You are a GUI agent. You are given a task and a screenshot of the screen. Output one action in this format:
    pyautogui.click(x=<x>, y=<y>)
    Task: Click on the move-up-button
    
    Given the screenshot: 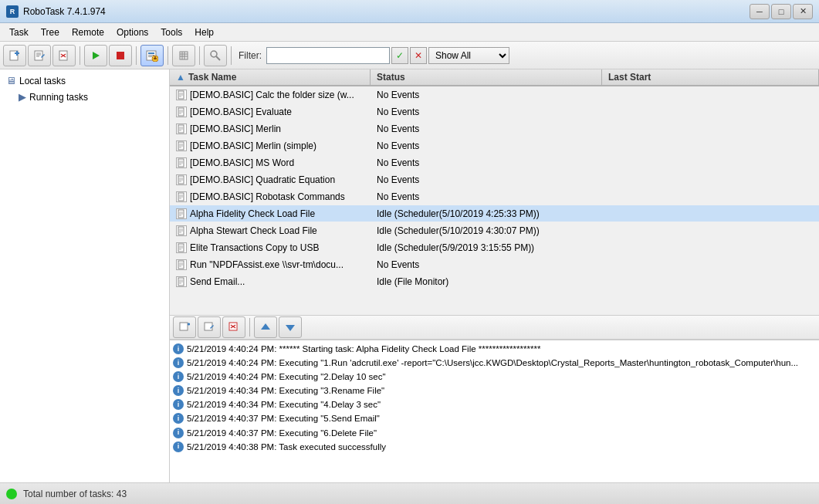 What is the action you would take?
    pyautogui.click(x=266, y=327)
    